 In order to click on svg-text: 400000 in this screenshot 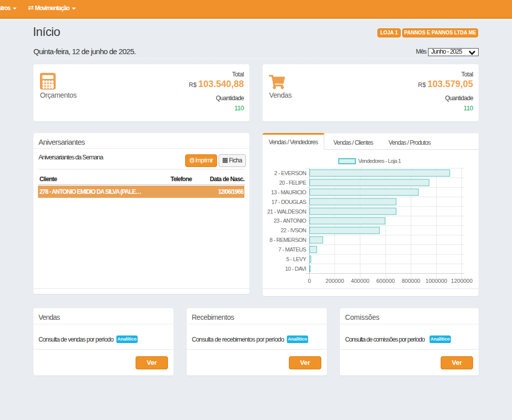, I will do `click(360, 281)`.